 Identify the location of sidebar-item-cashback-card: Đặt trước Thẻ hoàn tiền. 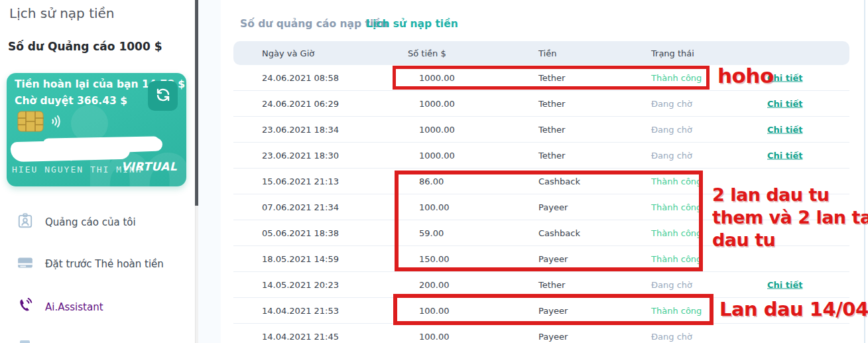
(97, 264).